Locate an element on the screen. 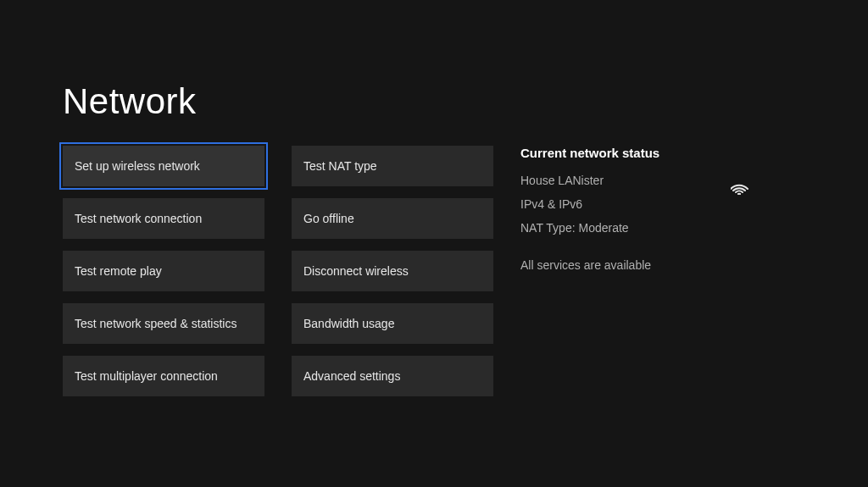 The width and height of the screenshot is (868, 487). tile-label: Test NAT type is located at coordinates (341, 166).